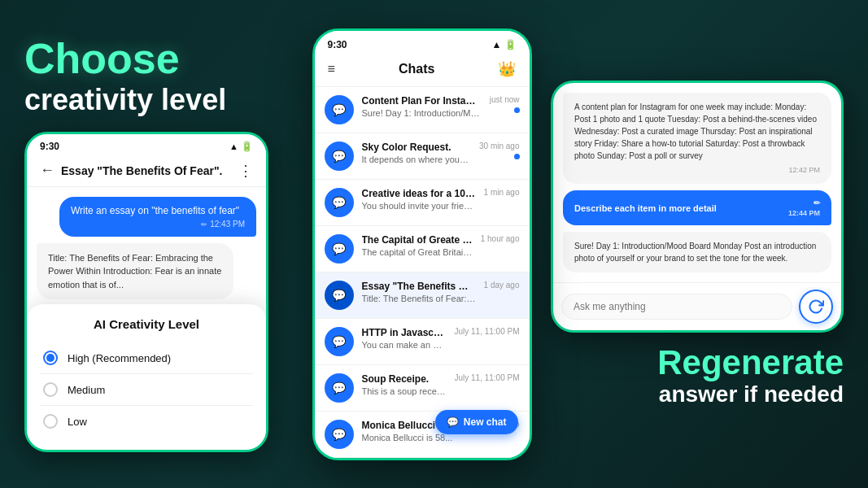 Image resolution: width=868 pixels, height=488 pixels. I want to click on chat-avatar-4: 💬, so click(339, 295).